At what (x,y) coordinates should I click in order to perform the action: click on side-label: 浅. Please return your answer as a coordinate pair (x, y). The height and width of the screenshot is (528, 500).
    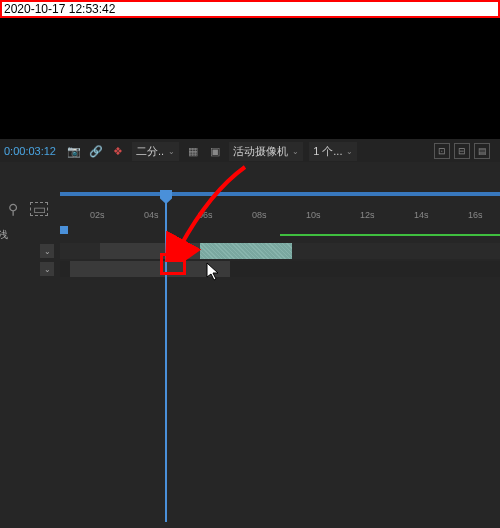
    Looking at the image, I should click on (4, 235).